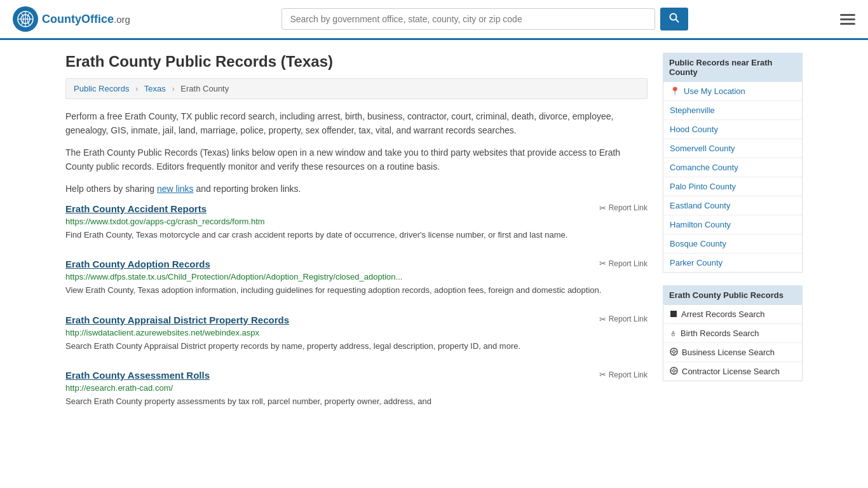 This screenshot has height=488, width=868. What do you see at coordinates (733, 149) in the screenshot?
I see `sidebar-nearby-link: Somervell County` at bounding box center [733, 149].